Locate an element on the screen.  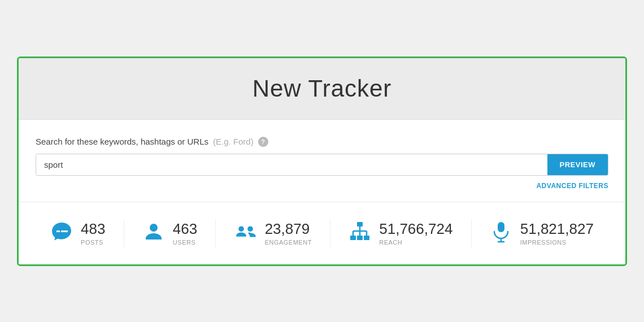
stat-value-reach: 51,766,724 is located at coordinates (416, 229).